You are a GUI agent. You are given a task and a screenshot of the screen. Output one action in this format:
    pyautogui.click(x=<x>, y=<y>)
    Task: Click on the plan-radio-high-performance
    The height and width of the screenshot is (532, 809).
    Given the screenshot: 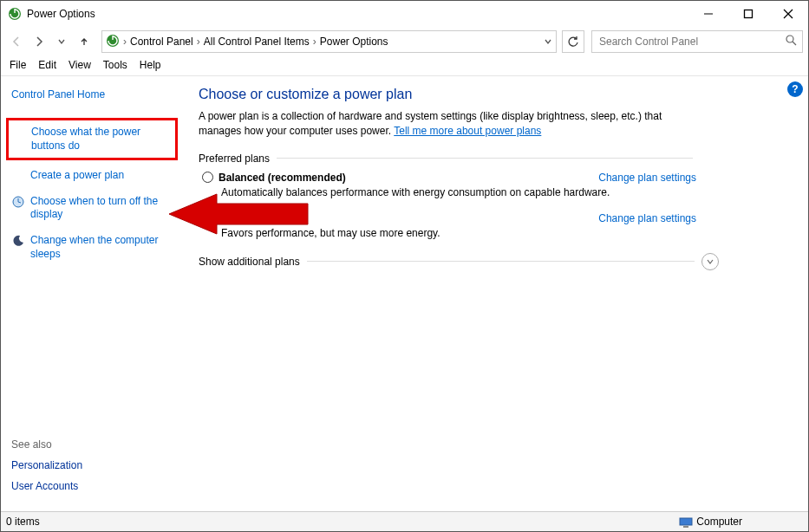 What is the action you would take?
    pyautogui.click(x=208, y=218)
    